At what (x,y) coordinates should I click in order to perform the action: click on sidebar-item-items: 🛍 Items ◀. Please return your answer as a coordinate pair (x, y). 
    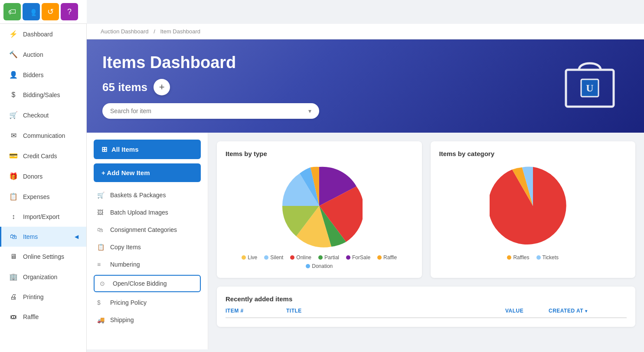
    Looking at the image, I should click on (43, 237).